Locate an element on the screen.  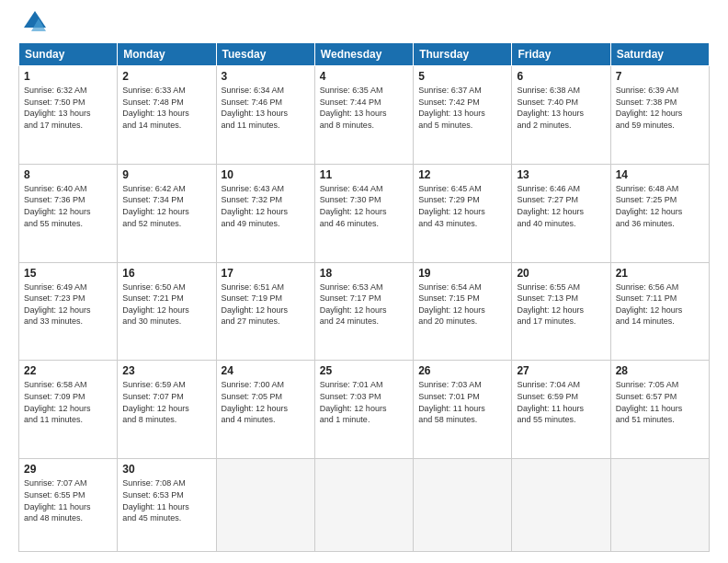
day-number: 10 is located at coordinates (266, 175).